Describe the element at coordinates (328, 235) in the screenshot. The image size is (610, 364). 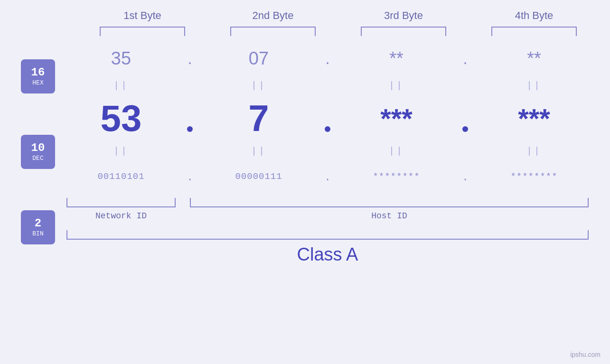
I see `full-bottom-bracket` at that location.